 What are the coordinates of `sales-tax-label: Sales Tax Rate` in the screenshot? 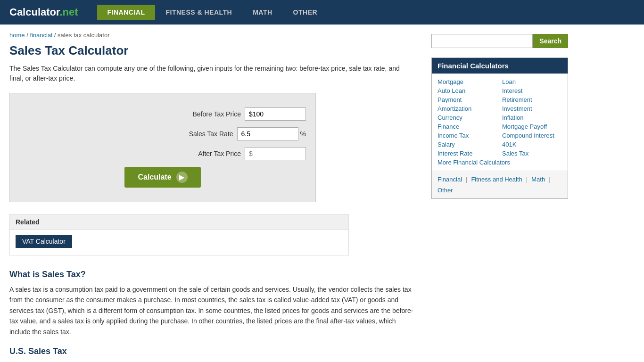 It's located at (211, 134).